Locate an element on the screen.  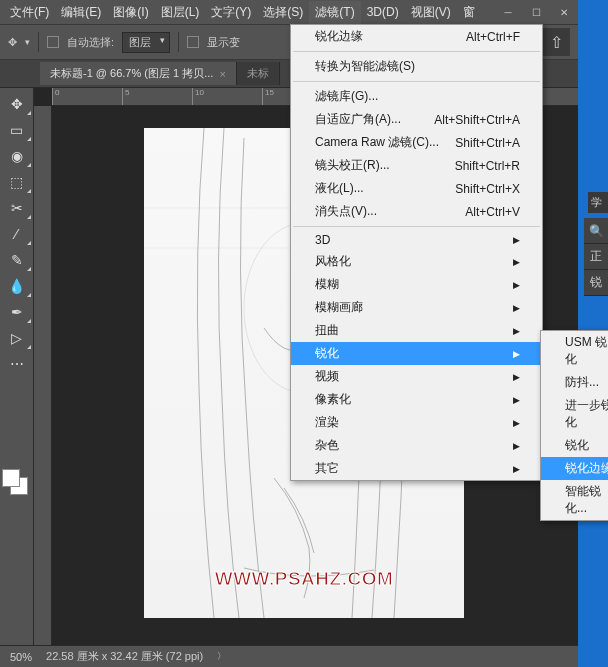
menu-edit: 编辑(E) is located at coordinates (81, 12).